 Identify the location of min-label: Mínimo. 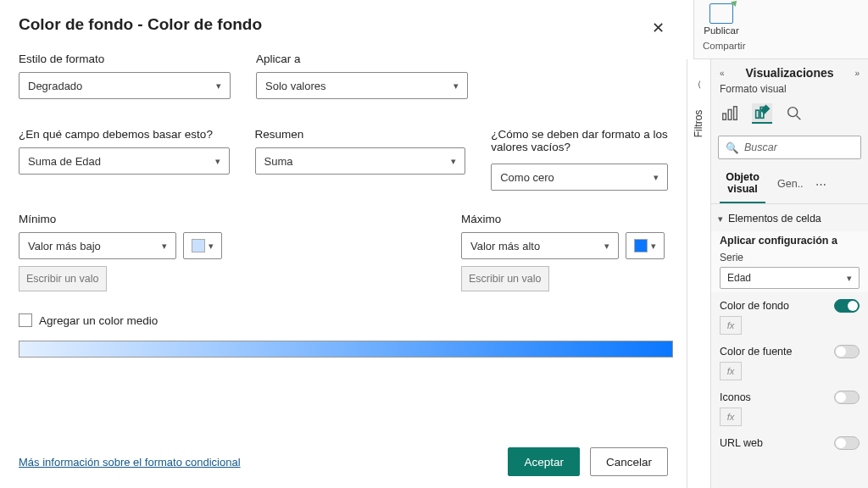
(125, 219).